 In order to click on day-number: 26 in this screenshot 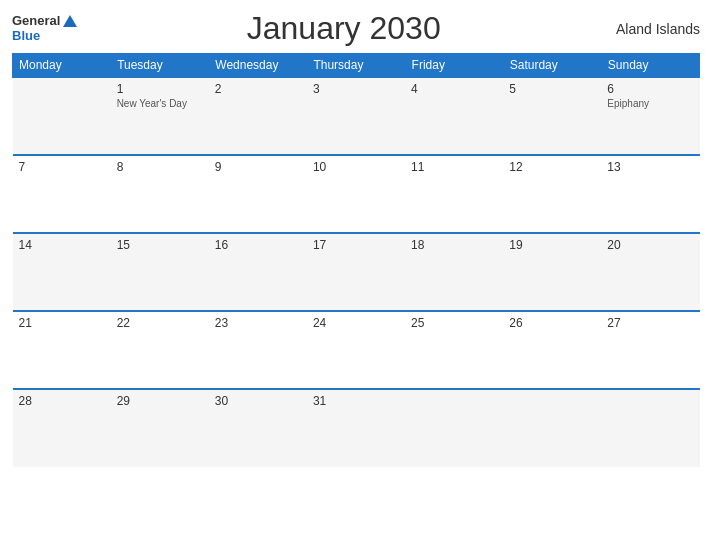, I will do `click(552, 323)`.